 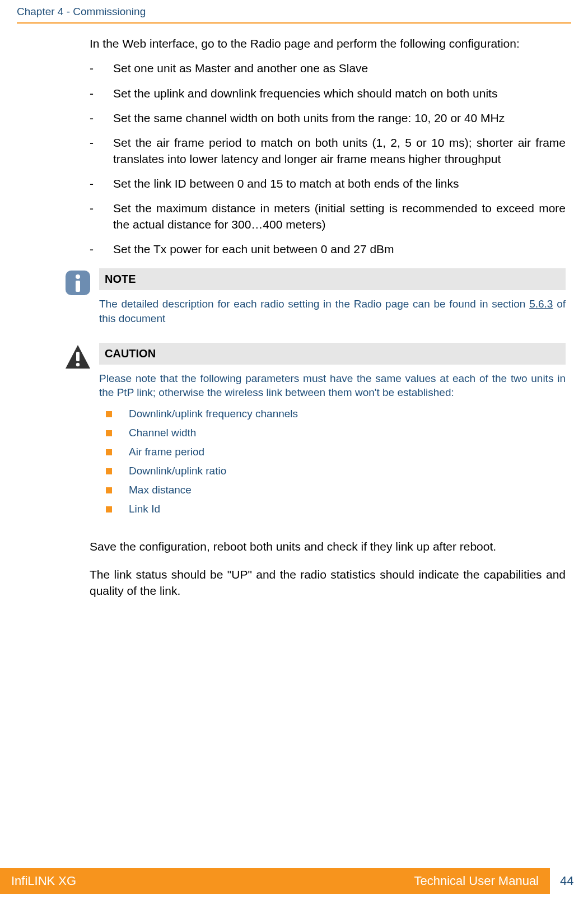 What do you see at coordinates (328, 68) in the screenshot?
I see `list-item: -Set one unit as Master and another one …` at bounding box center [328, 68].